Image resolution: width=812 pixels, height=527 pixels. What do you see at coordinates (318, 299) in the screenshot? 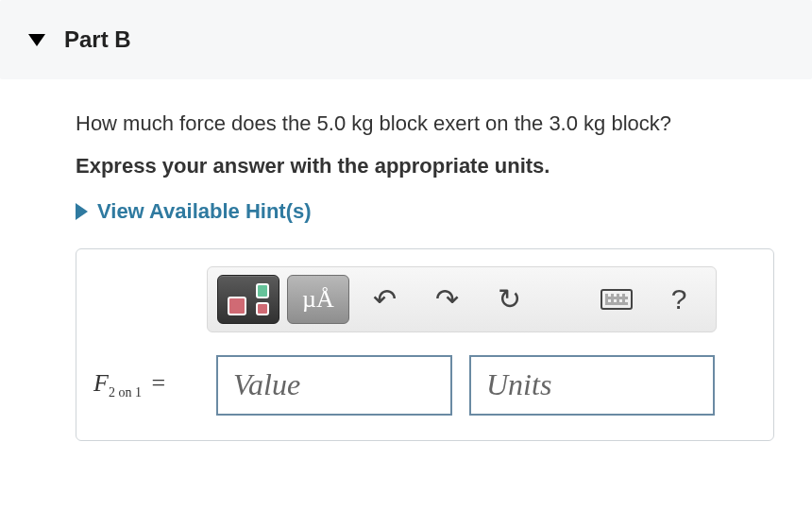
I see `special-chars-button: µÅ` at bounding box center [318, 299].